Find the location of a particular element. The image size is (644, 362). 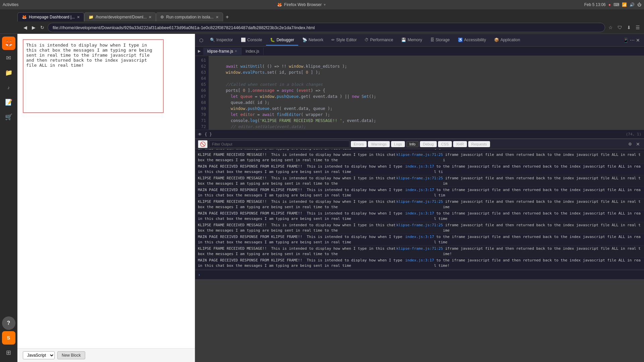

sidebar-icon-dev: S is located at coordinates (9, 338).